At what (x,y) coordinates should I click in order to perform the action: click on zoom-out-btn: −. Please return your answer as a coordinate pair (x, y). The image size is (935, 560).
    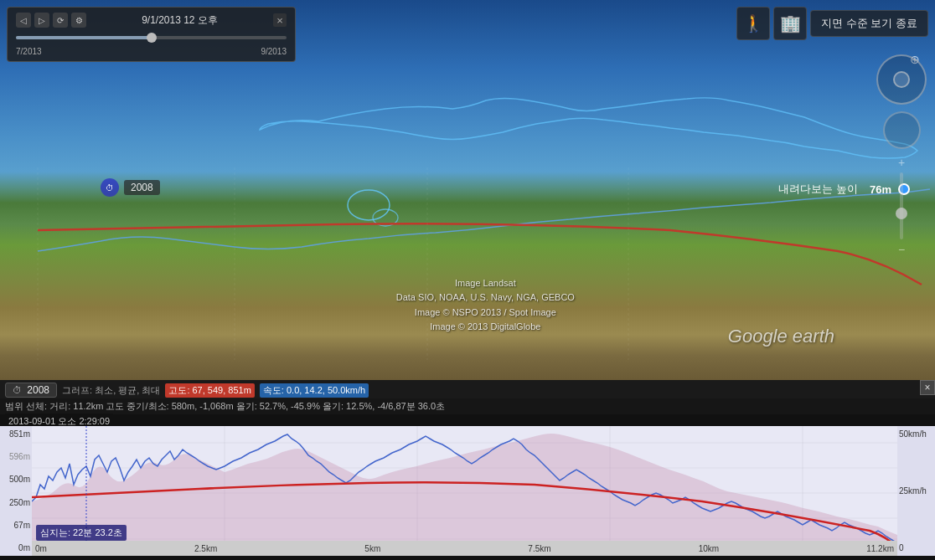
    Looking at the image, I should click on (901, 249).